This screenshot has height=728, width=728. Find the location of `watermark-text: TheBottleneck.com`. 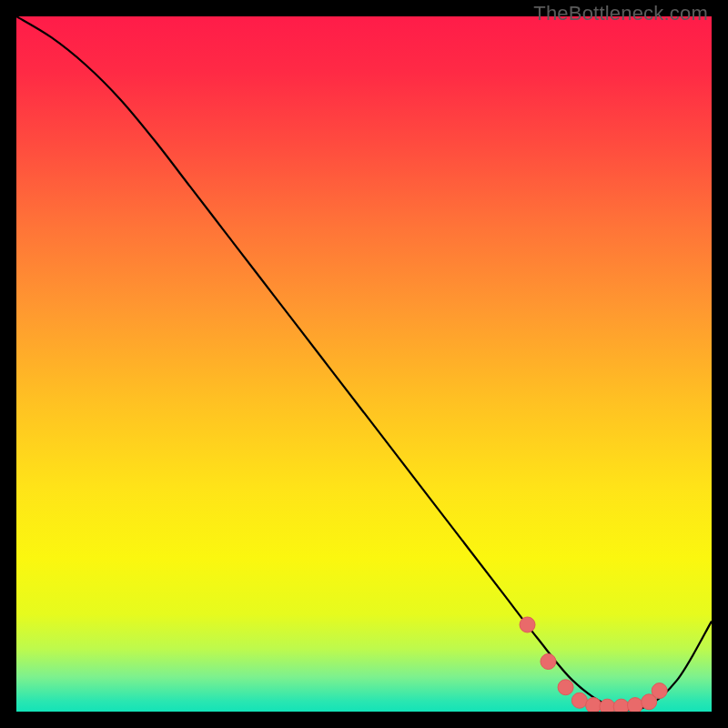

watermark-text: TheBottleneck.com is located at coordinates (621, 14).